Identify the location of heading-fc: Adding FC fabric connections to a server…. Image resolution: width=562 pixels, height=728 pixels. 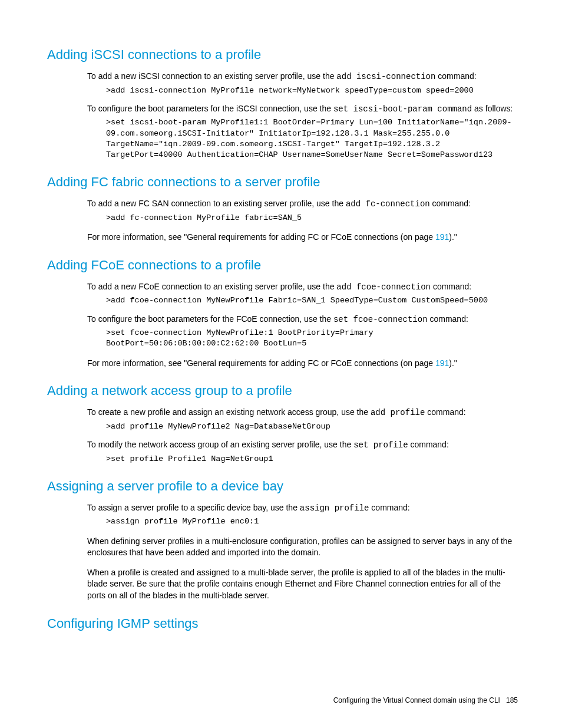
(283, 182).